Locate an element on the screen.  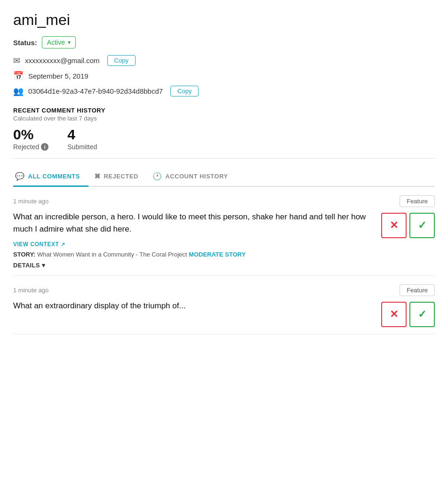
details-button: DETAILS ▾ is located at coordinates (29, 265).